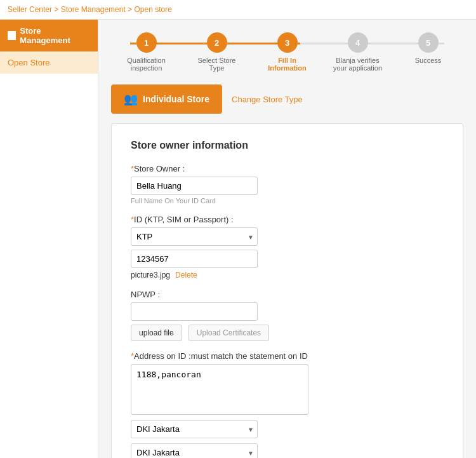 This screenshot has width=476, height=458. Describe the element at coordinates (287, 220) in the screenshot. I see `id-label: *ID (KTP, SIM or Passport) :` at that location.